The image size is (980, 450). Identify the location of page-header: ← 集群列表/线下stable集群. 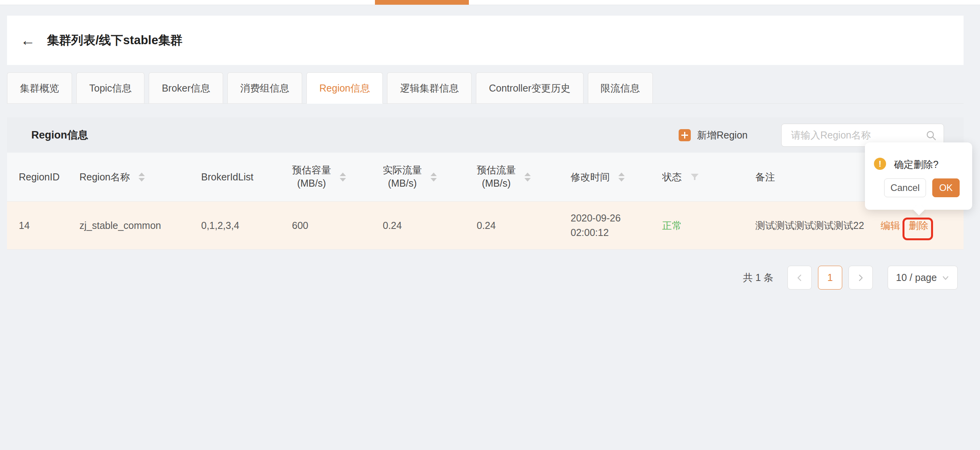
(485, 40).